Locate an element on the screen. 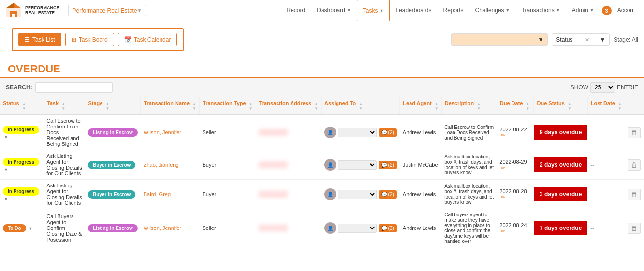 The image size is (644, 271). filter-dropdown: ▼ is located at coordinates (499, 40).